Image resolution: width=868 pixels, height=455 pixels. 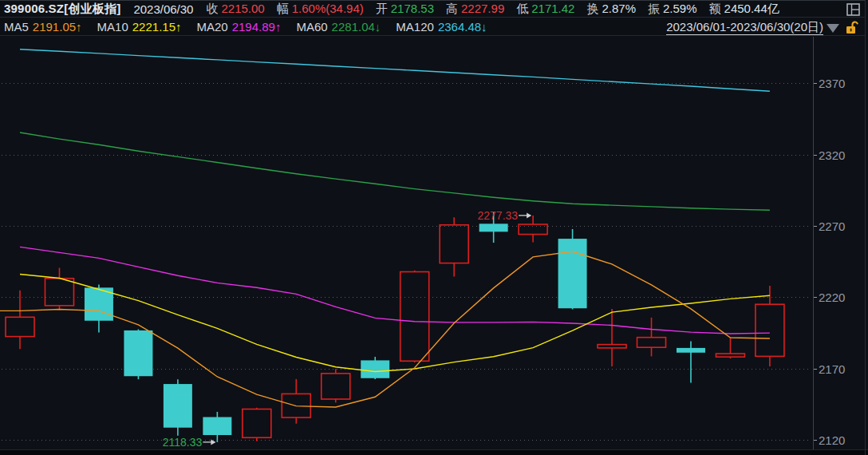 What do you see at coordinates (831, 369) in the screenshot?
I see `svg-text: 2170` at bounding box center [831, 369].